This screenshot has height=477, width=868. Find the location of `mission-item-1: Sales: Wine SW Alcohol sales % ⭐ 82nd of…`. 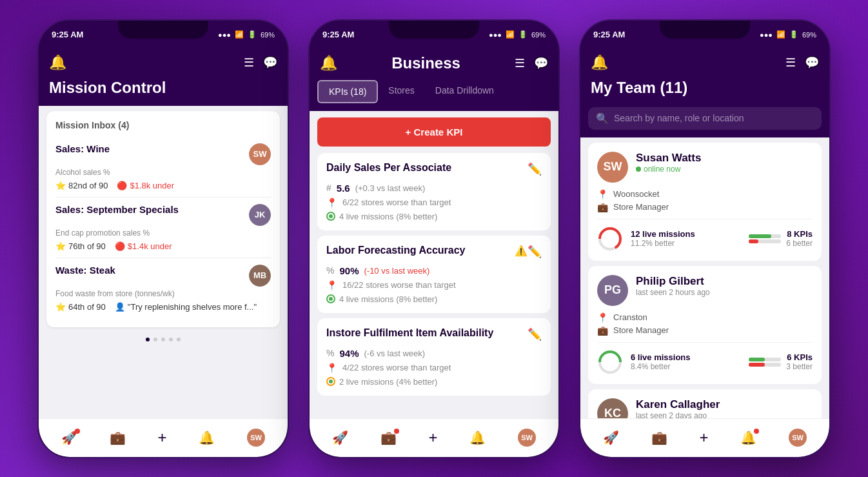

mission-item-1: Sales: Wine SW Alcohol sales % ⭐ 82nd of… is located at coordinates (163, 167).